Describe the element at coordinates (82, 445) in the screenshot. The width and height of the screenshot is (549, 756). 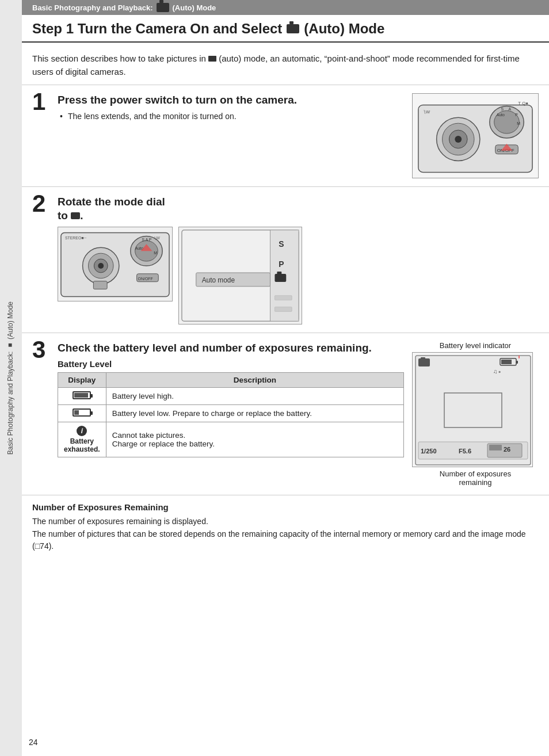
I see `battery-exhausted-label: Batteryexhausted.` at that location.